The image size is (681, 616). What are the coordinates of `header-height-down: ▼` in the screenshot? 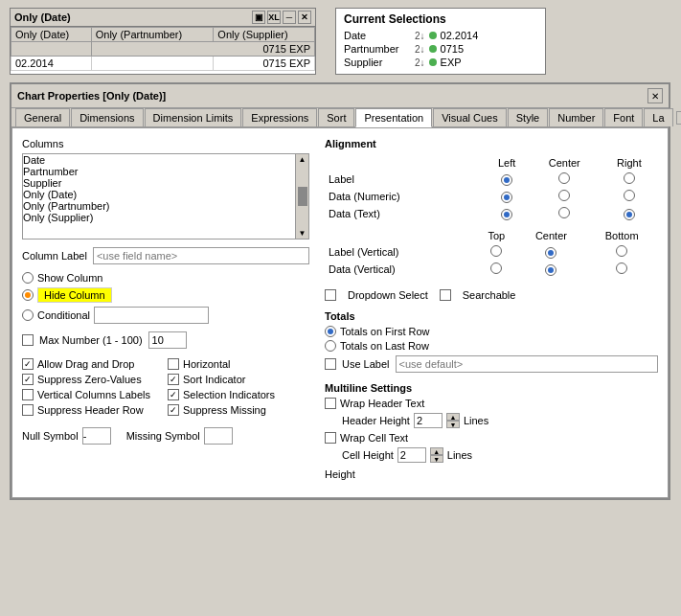 It's located at (453, 424).